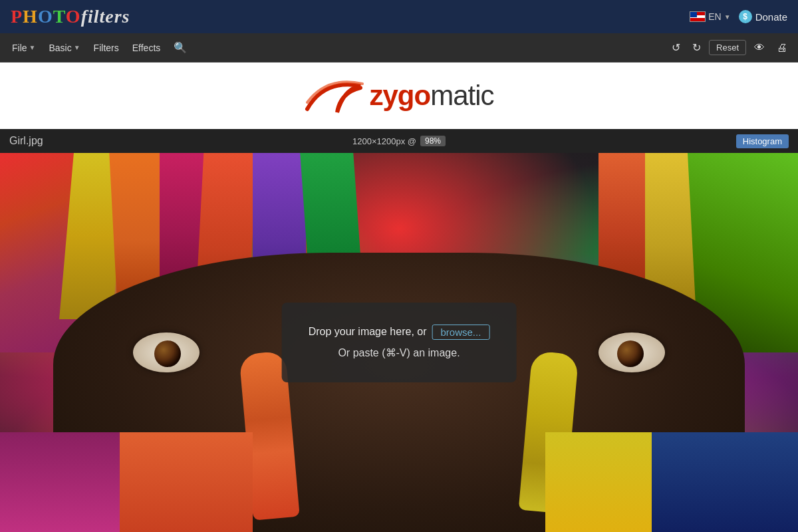 The height and width of the screenshot is (532, 798). I want to click on language-selector: EN ▼, so click(710, 17).